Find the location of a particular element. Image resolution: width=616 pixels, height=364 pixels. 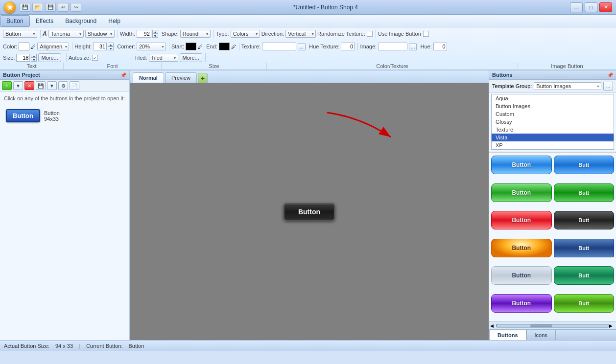

texture-browse-btn: ... is located at coordinates (302, 47).